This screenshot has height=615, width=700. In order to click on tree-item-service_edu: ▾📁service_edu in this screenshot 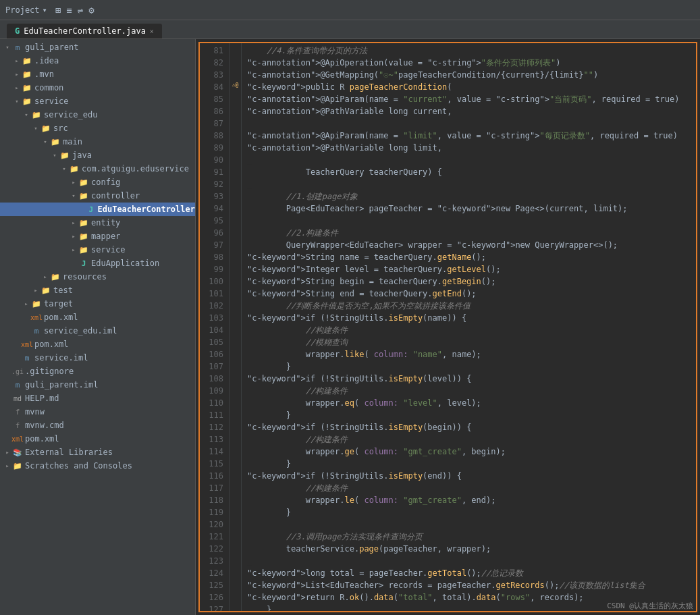, I will do `click(97, 115)`.